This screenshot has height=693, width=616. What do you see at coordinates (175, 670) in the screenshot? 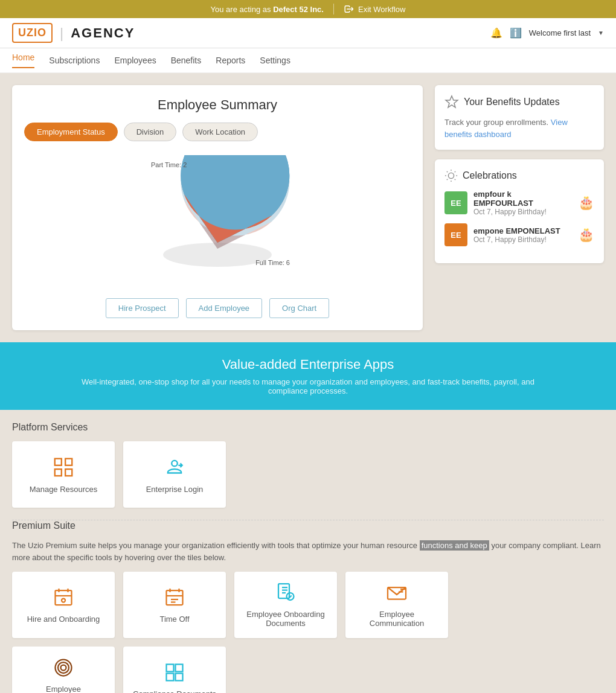
I see `tile-compliance-docs: Compliance Documents` at bounding box center [175, 670].